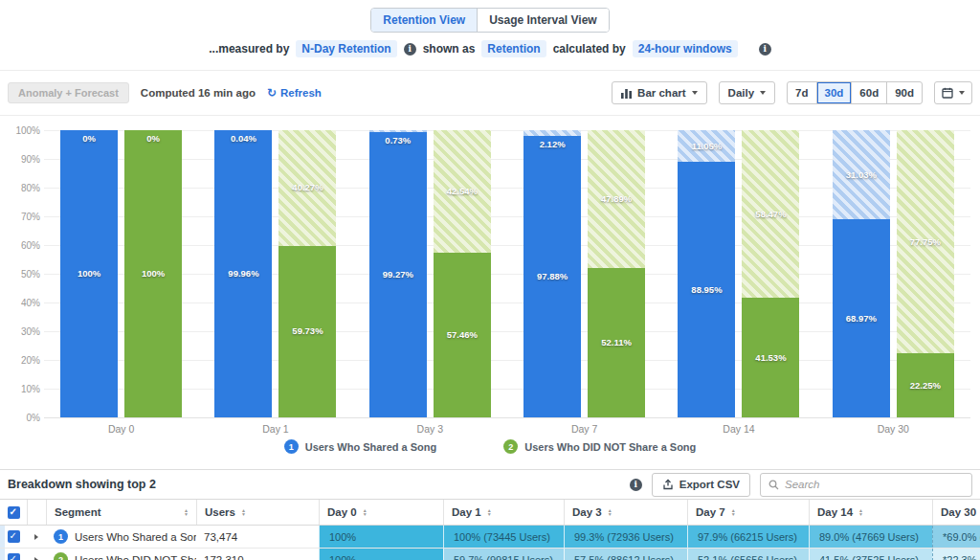 This screenshot has width=980, height=560. What do you see at coordinates (875, 484) in the screenshot?
I see `search-input` at bounding box center [875, 484].